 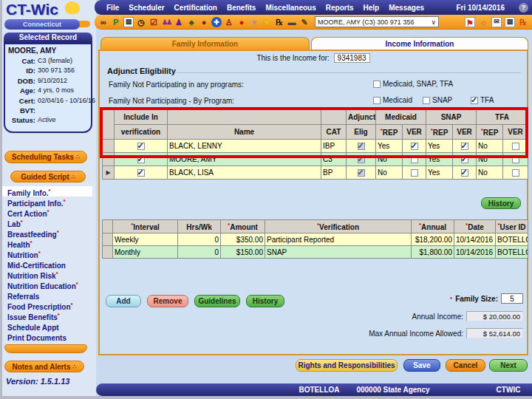 What do you see at coordinates (316, 239) in the screenshot?
I see `income-row: Weekly 0 $350.00 Participant Reported $1…` at bounding box center [316, 239].